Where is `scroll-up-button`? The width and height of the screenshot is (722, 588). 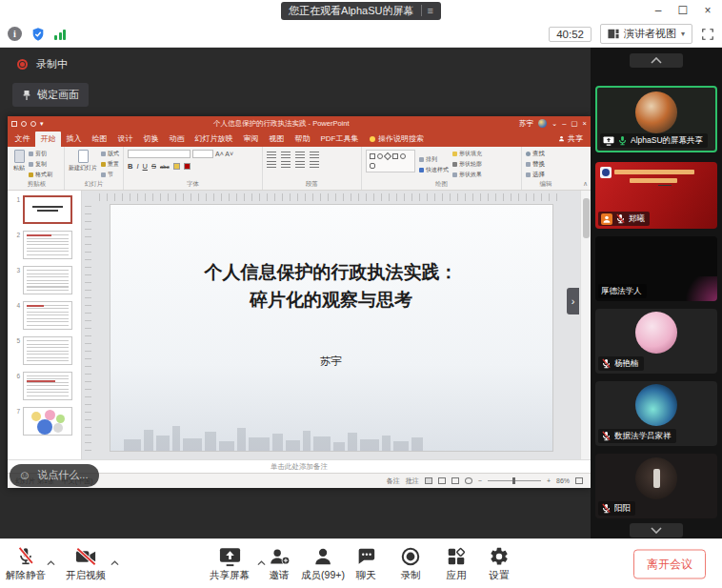
scroll-up-button is located at coordinates (656, 61).